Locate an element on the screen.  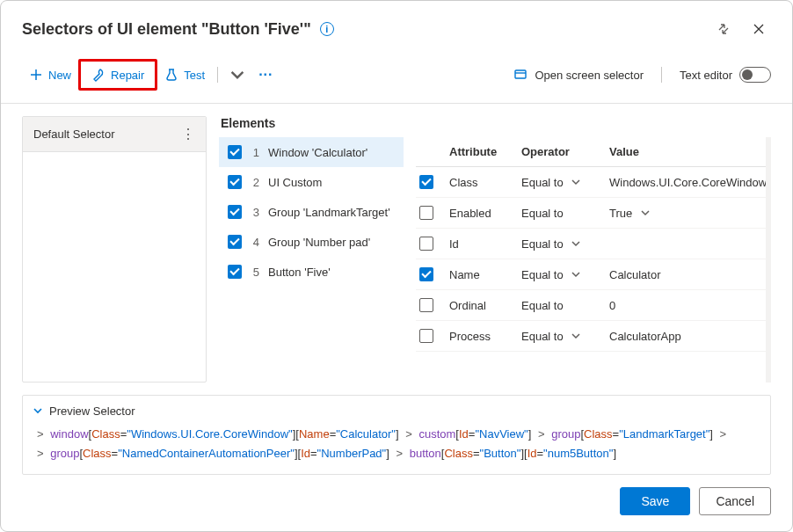
attribute-value: True is located at coordinates (686, 213).